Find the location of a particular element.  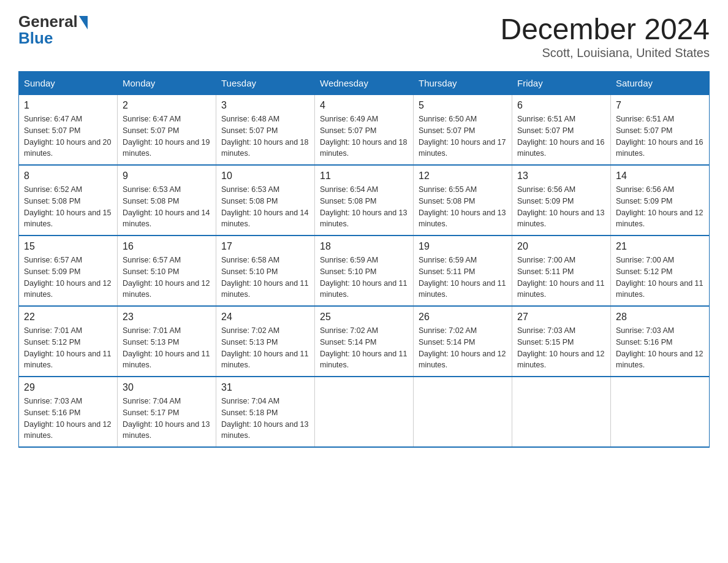

day-number: 24 is located at coordinates (265, 317).